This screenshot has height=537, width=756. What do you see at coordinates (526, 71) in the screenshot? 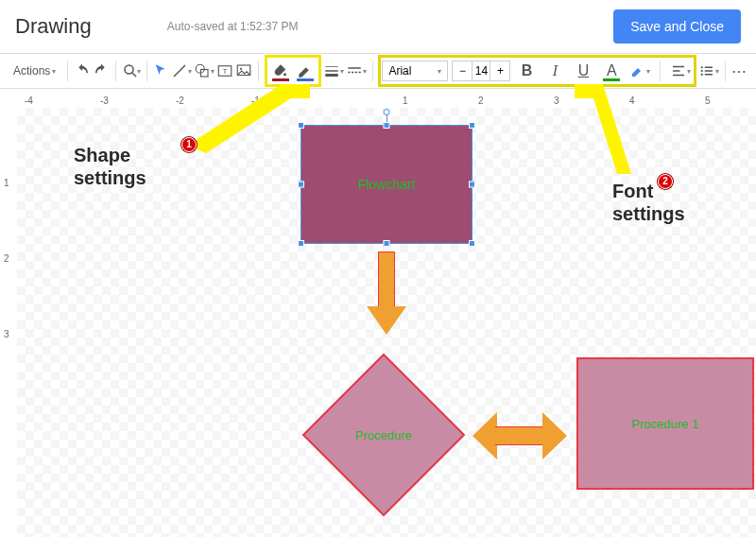
I see `bold-button: B` at bounding box center [526, 71].